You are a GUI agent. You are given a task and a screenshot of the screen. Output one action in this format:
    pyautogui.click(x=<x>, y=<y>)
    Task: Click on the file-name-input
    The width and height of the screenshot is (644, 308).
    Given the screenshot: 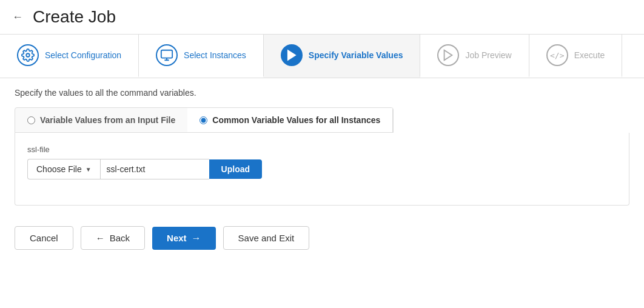 What is the action you would take?
    pyautogui.click(x=155, y=169)
    